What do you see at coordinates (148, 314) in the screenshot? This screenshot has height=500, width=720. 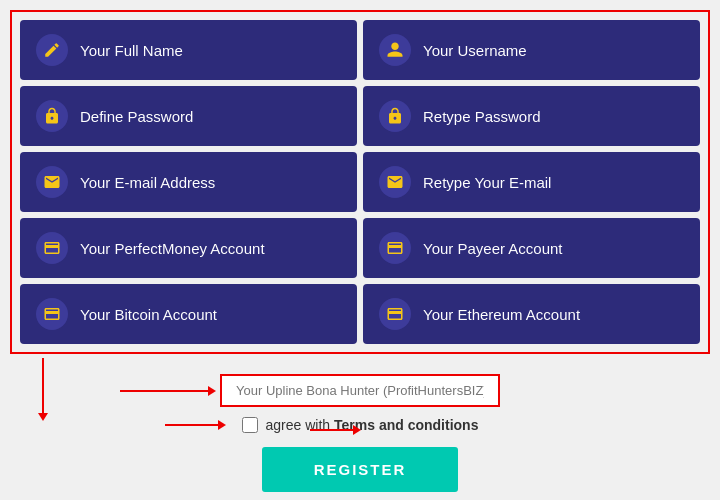 I see `bitcoin-label: Your Bitcoin Account` at bounding box center [148, 314].